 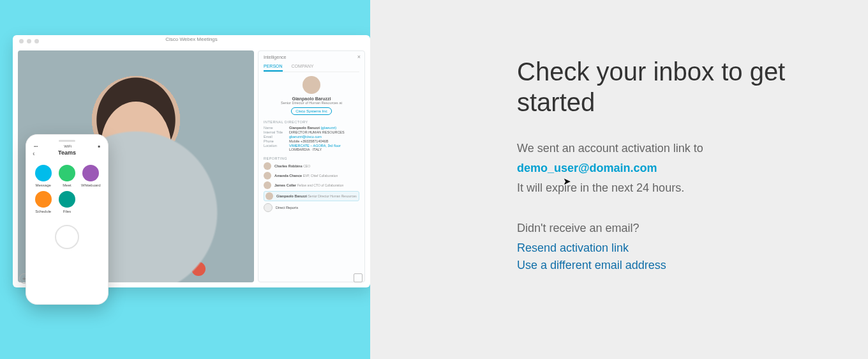 I want to click on back-icon: ‹, so click(x=34, y=153).